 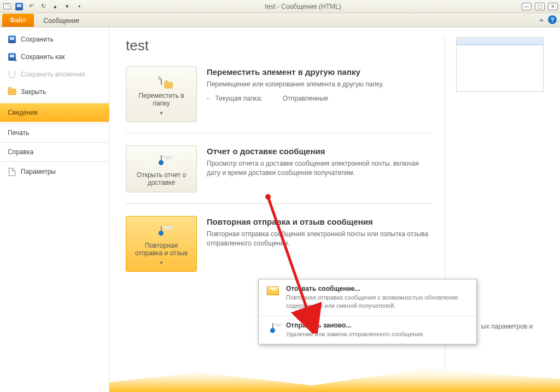 I want to click on redo-icon: ↻, so click(x=43, y=7).